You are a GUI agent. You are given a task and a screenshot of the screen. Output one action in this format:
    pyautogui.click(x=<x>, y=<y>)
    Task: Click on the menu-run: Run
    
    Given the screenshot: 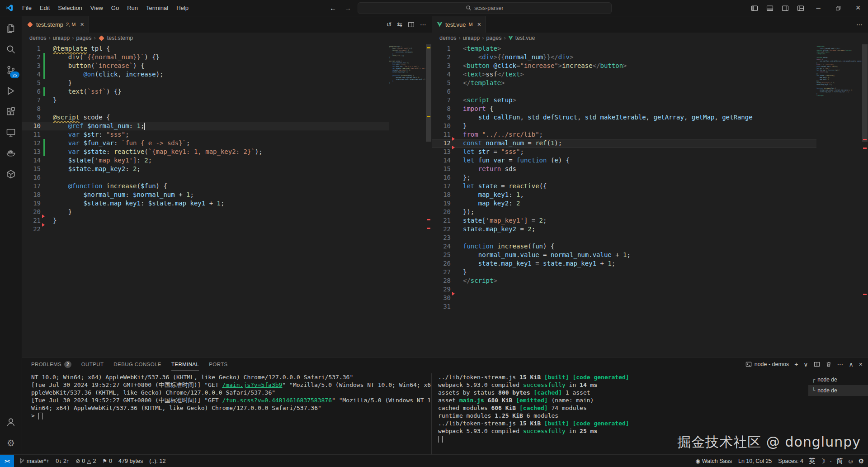 What is the action you would take?
    pyautogui.click(x=132, y=8)
    